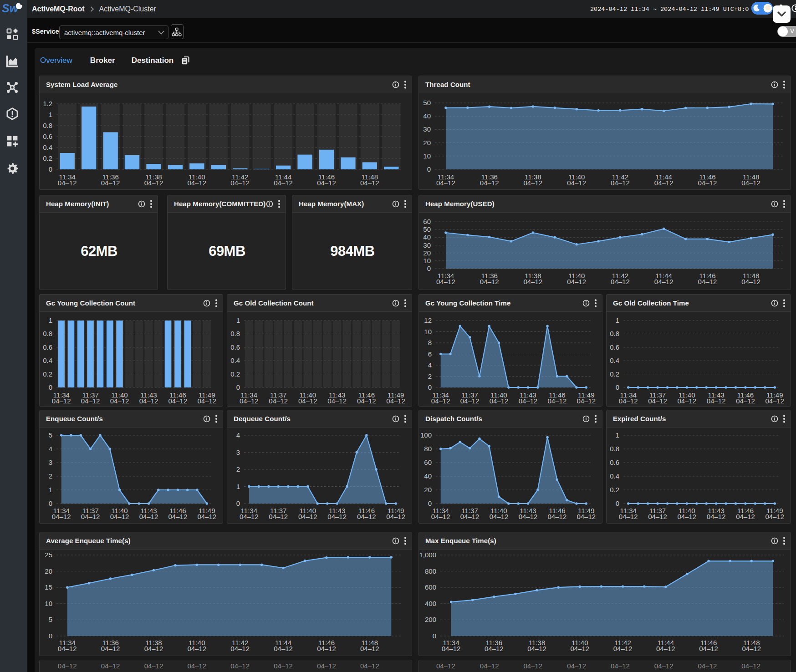 The width and height of the screenshot is (796, 672). What do you see at coordinates (47, 104) in the screenshot?
I see `svg-text: 1.2` at bounding box center [47, 104].